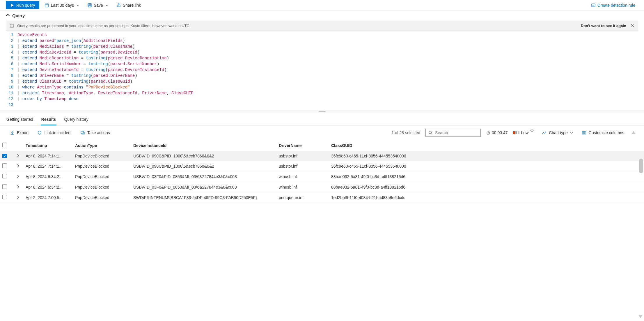 The width and height of the screenshot is (644, 321). I want to click on cell-ts: Apr 2, 2024 7:00:5..., so click(48, 198).